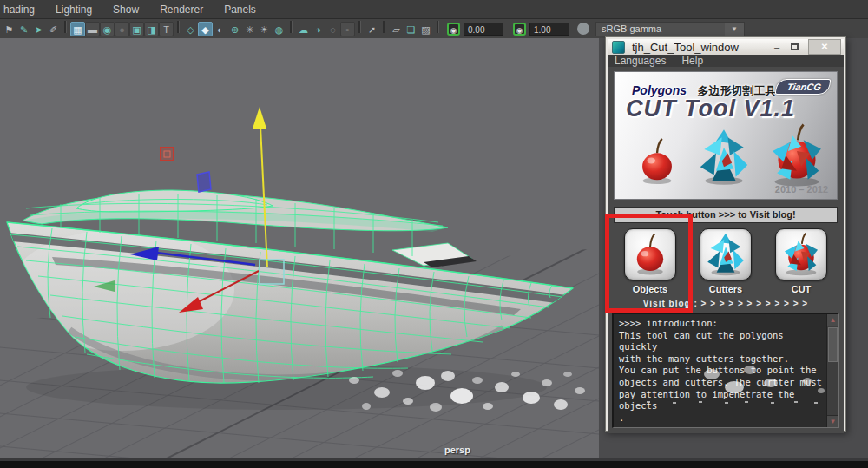  What do you see at coordinates (734, 30) in the screenshot?
I see `chevron-down-icon: ▼` at bounding box center [734, 30].